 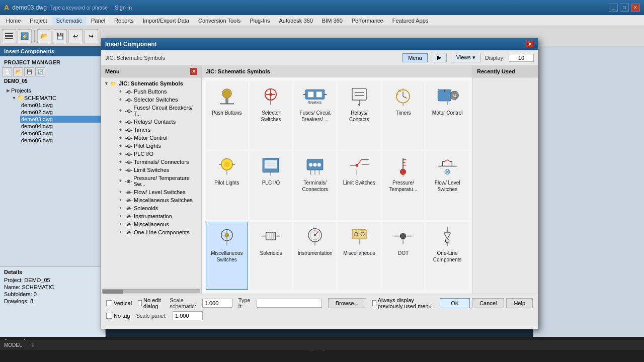 What do you see at coordinates (60, 119) in the screenshot?
I see `tree-file-3: demo03.dwg` at bounding box center [60, 119].